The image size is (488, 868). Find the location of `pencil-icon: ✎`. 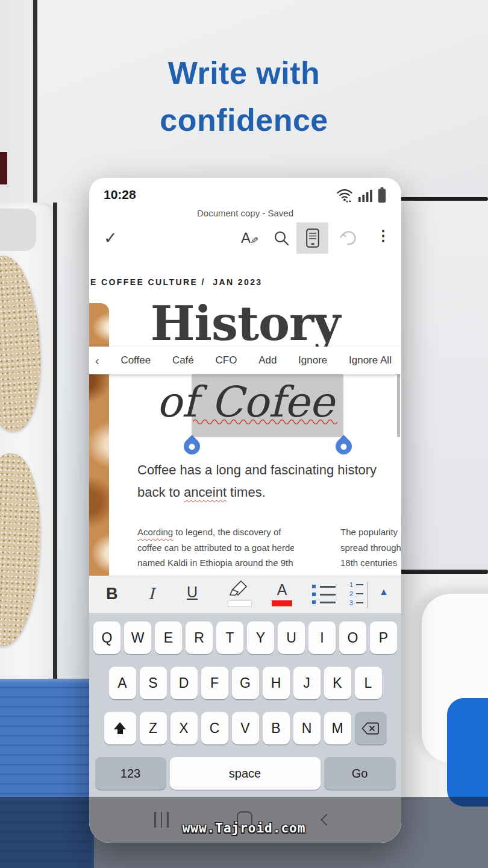

pencil-icon: ✎ is located at coordinates (254, 240).